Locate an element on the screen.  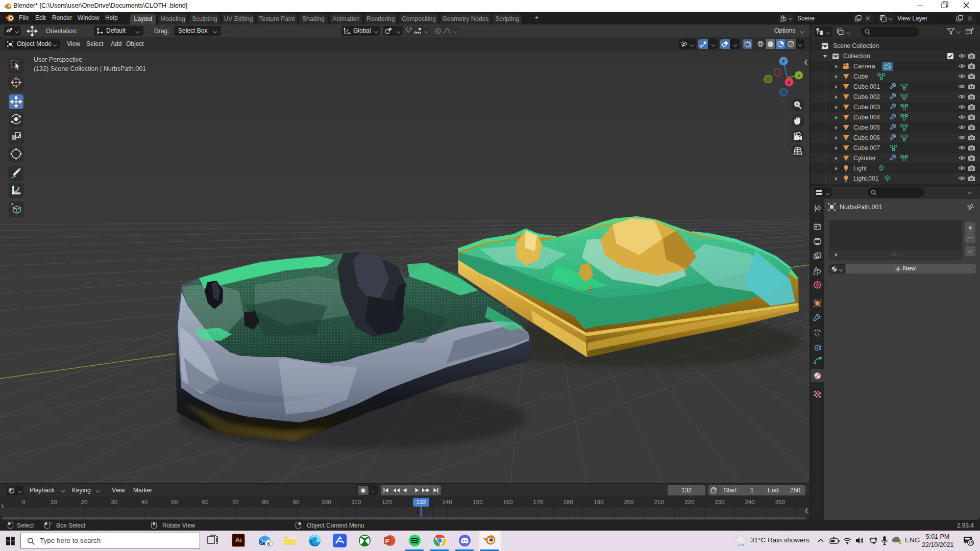
svg-text: P is located at coordinates (387, 541).